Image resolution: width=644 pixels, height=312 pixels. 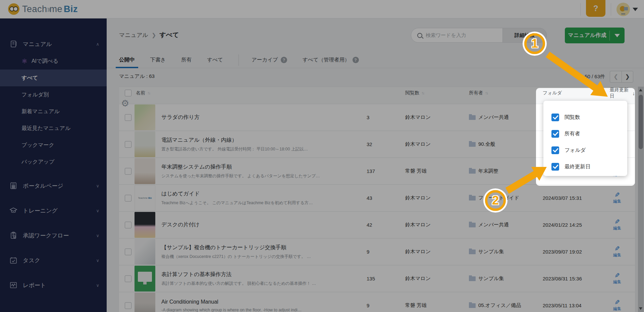 What do you see at coordinates (264, 140) in the screenshot?
I see `manual-title: 電話マニュアル（外線・内線）` at bounding box center [264, 140].